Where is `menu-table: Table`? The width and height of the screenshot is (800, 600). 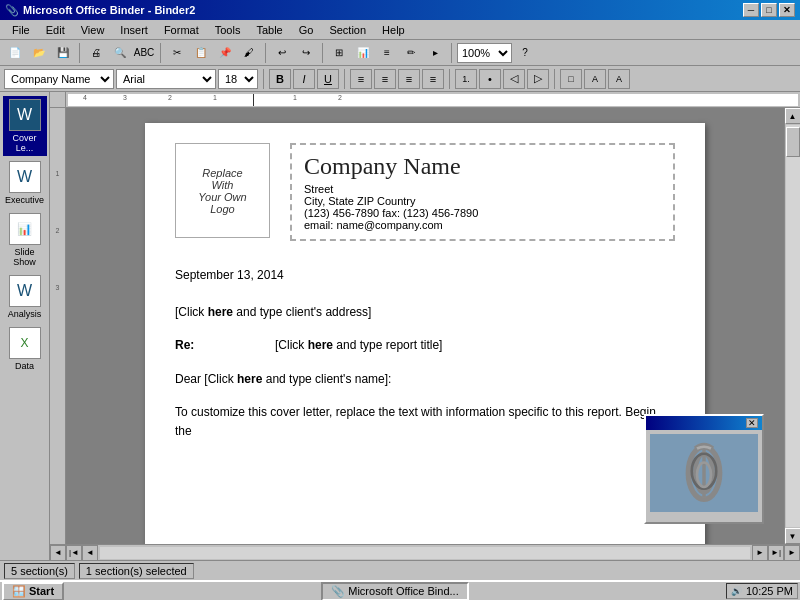
menu-table: Table is located at coordinates (269, 30).